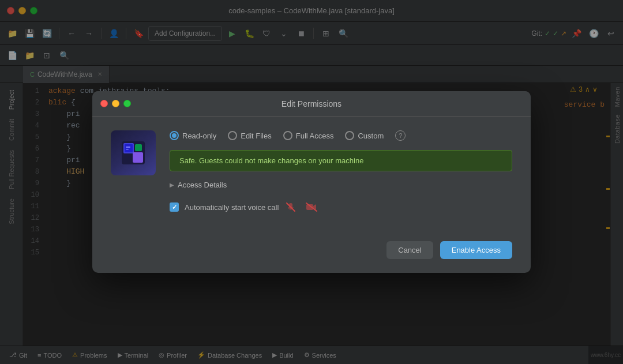  What do you see at coordinates (200, 136) in the screenshot?
I see `radio-read-only-label: Read-only` at bounding box center [200, 136].